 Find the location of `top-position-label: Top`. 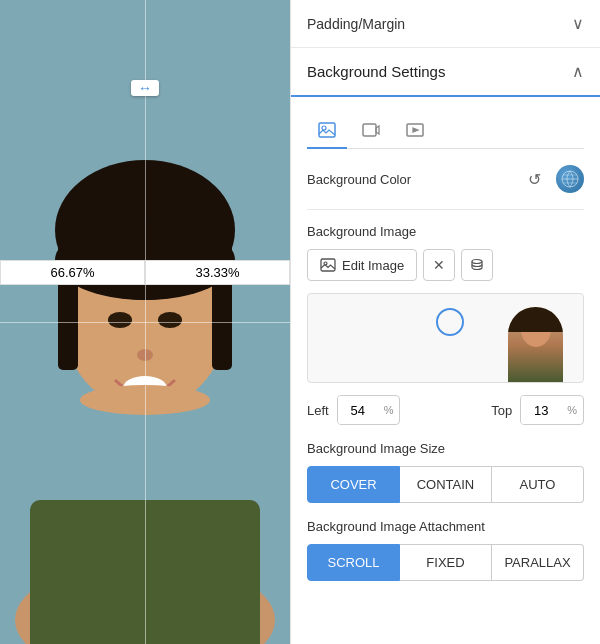

top-position-label: Top is located at coordinates (502, 410).